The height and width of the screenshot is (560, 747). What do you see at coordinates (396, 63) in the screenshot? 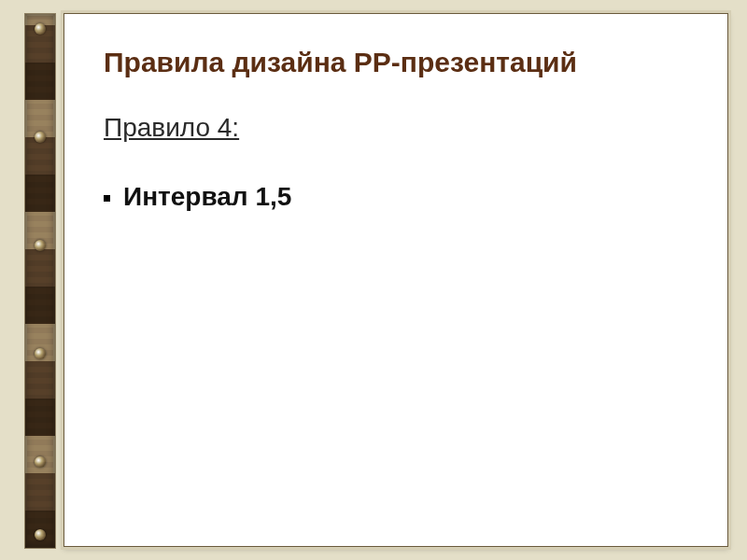
I see `slide-title: Правила дизайна PP-презентаций` at bounding box center [396, 63].